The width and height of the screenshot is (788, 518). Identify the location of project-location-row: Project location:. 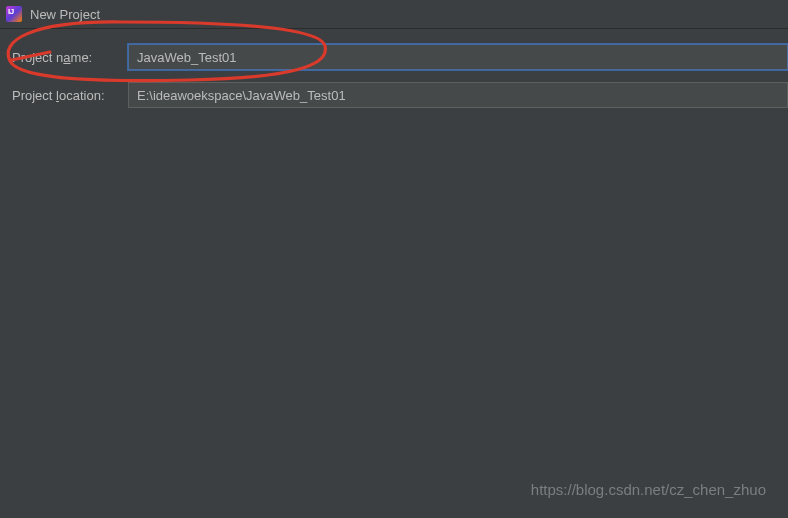
(394, 95).